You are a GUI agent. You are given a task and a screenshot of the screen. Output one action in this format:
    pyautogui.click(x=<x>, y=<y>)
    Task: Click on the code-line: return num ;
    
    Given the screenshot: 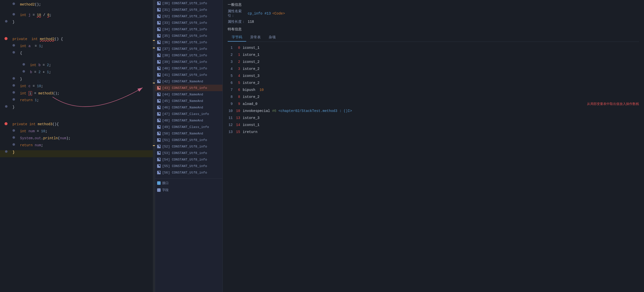 What is the action you would take?
    pyautogui.click(x=78, y=147)
    